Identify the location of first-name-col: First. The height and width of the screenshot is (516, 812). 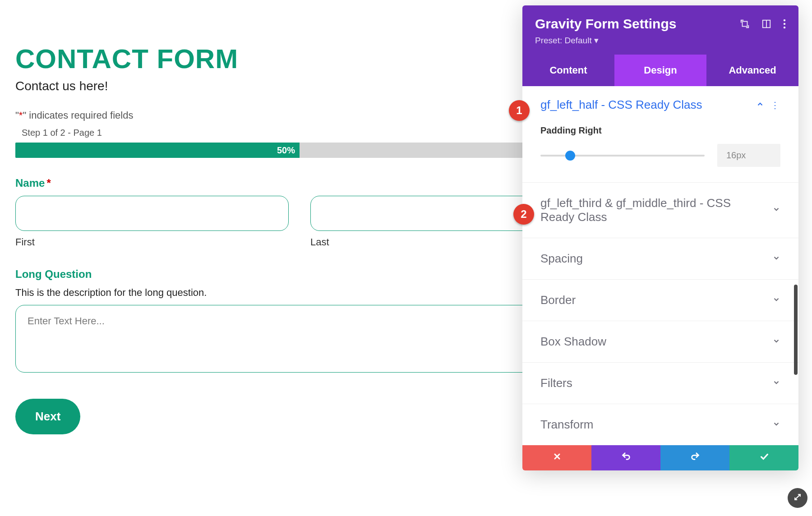
(152, 222).